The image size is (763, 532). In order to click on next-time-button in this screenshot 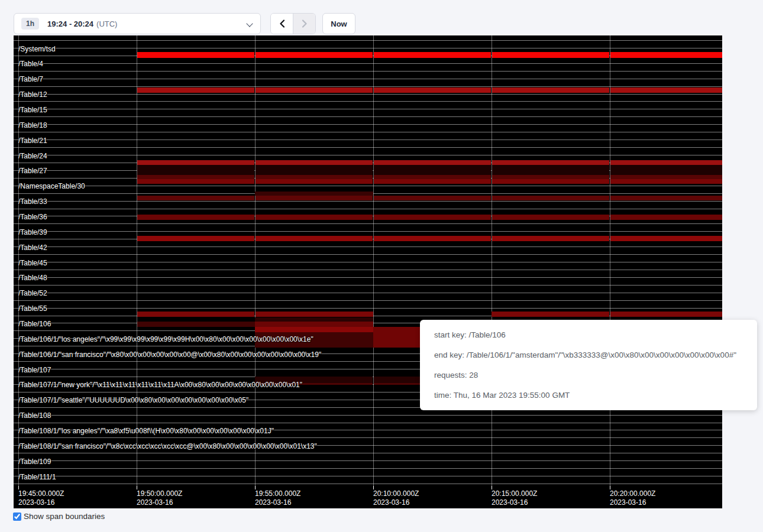, I will do `click(304, 24)`.